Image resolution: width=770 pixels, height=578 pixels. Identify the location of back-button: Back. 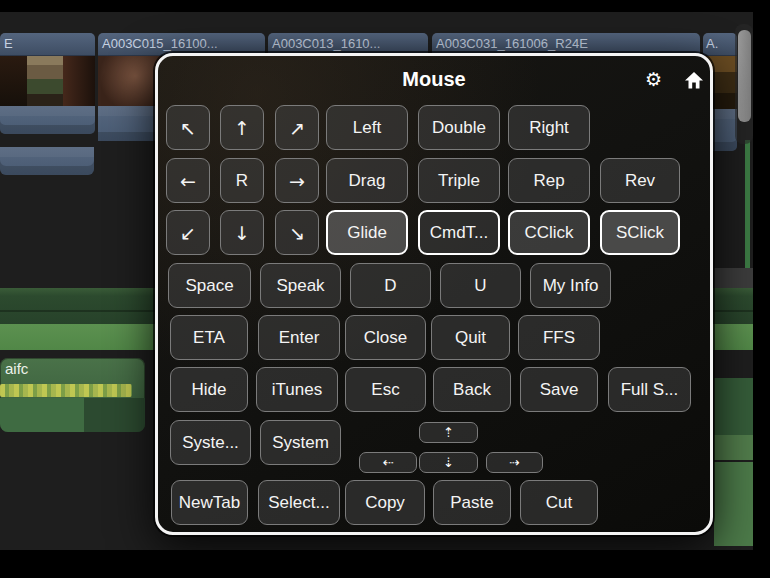
(472, 390).